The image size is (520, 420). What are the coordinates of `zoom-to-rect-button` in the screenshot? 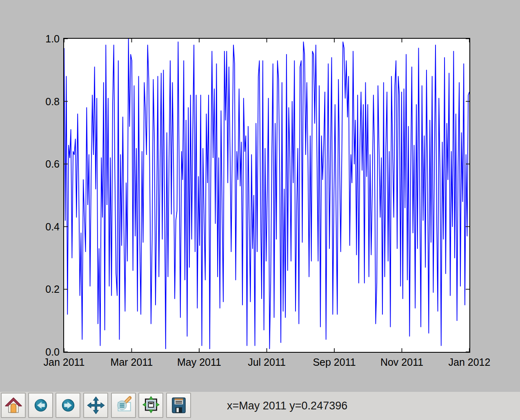 It's located at (123, 405).